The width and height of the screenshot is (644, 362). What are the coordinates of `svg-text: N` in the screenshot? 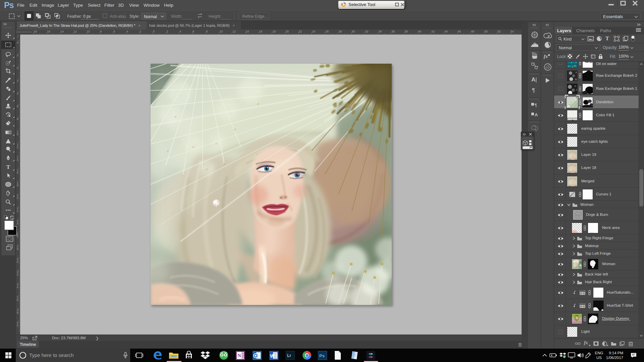 It's located at (239, 356).